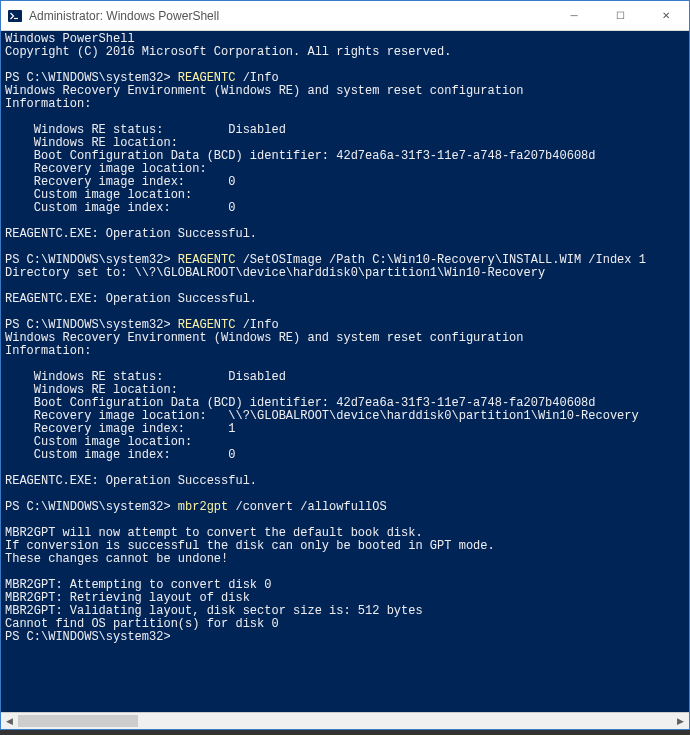  What do you see at coordinates (620, 16) in the screenshot?
I see `window-controls: ─ ☐ ✕` at bounding box center [620, 16].